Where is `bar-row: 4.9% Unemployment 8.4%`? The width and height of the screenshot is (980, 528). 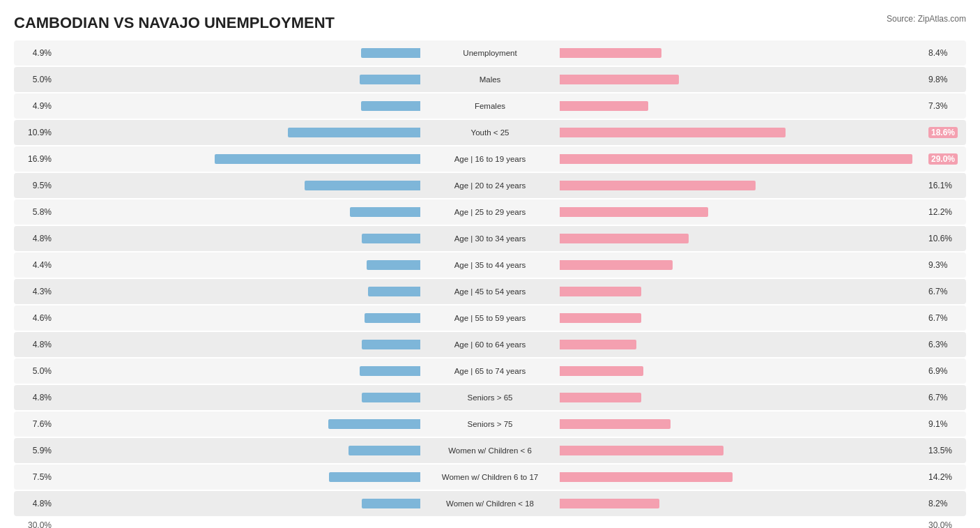 bar-row: 4.9% Unemployment 8.4% is located at coordinates (490, 53).